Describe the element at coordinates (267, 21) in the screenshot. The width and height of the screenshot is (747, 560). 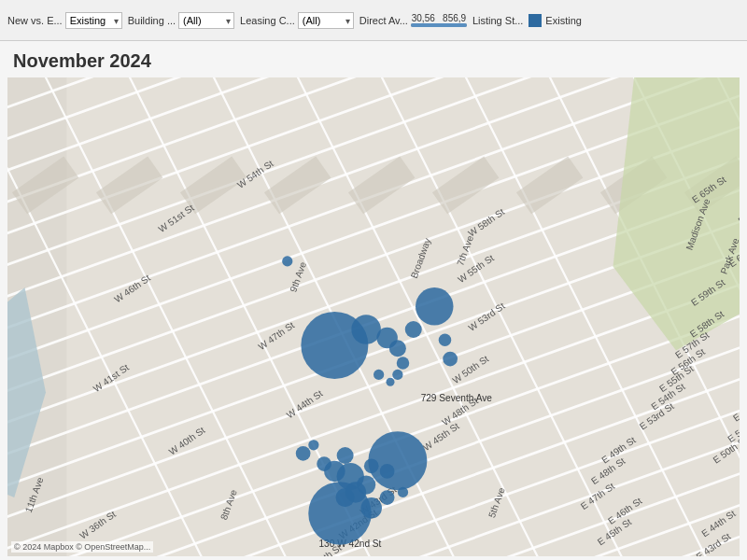
I see `leasing-label: Leasing C...` at that location.